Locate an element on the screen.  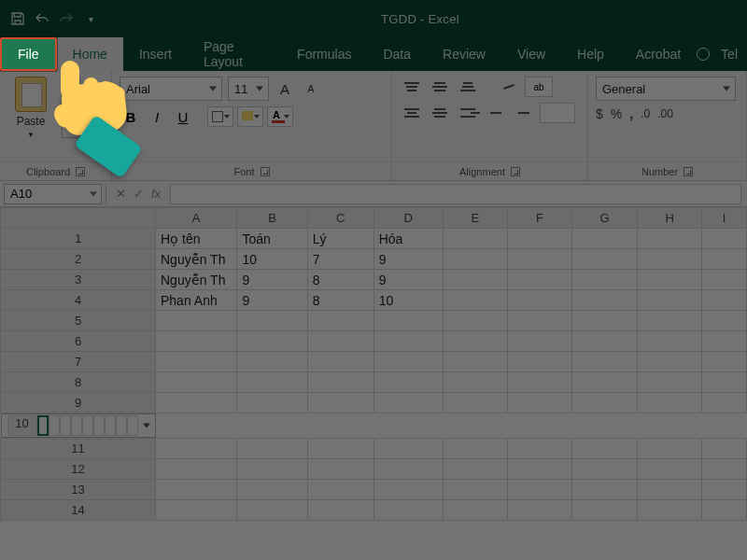
tab-page-layout: Page Layout is located at coordinates (234, 54).